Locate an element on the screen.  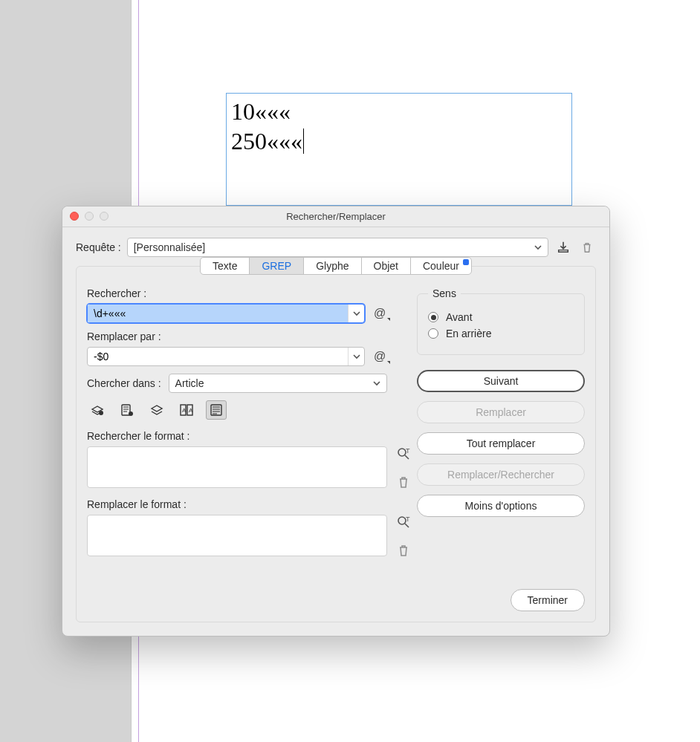
replace-button: Remplacer is located at coordinates (501, 412).